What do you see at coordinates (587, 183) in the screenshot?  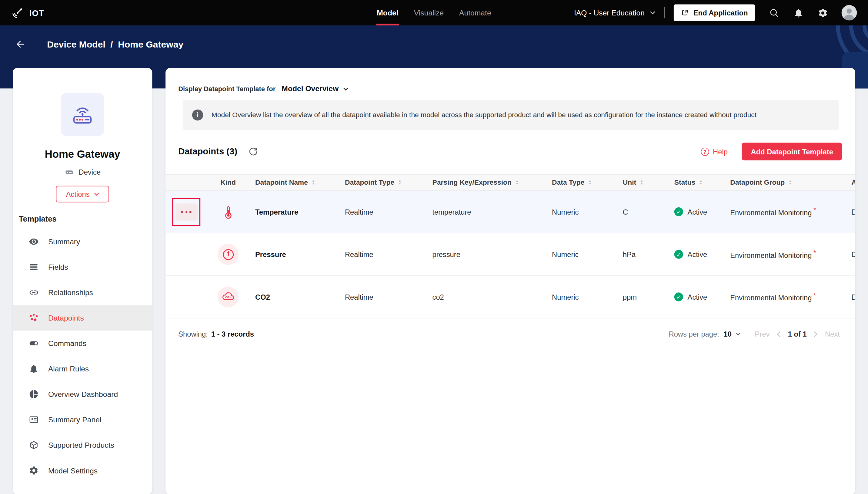 I see `column-header-data-type: Data Type ▲▼` at bounding box center [587, 183].